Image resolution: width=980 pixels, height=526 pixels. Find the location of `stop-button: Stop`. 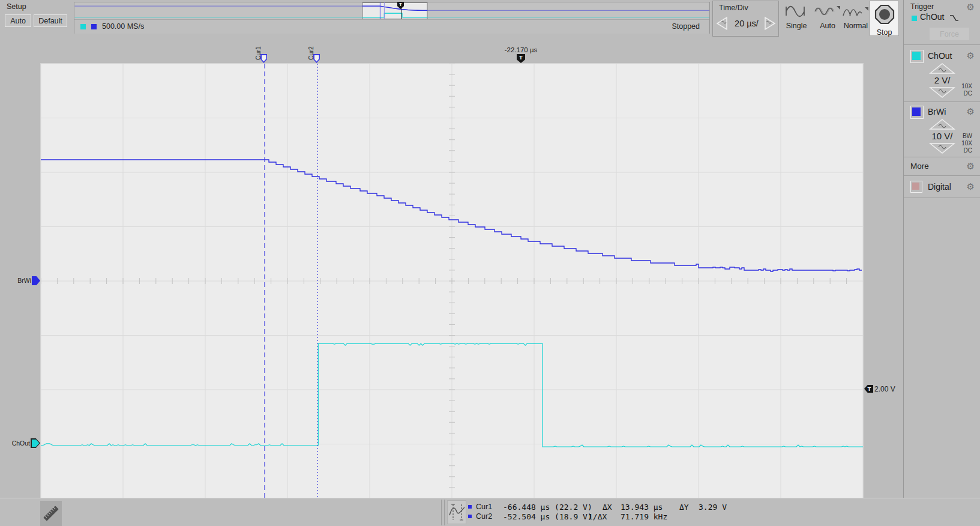

stop-button: Stop is located at coordinates (885, 18).